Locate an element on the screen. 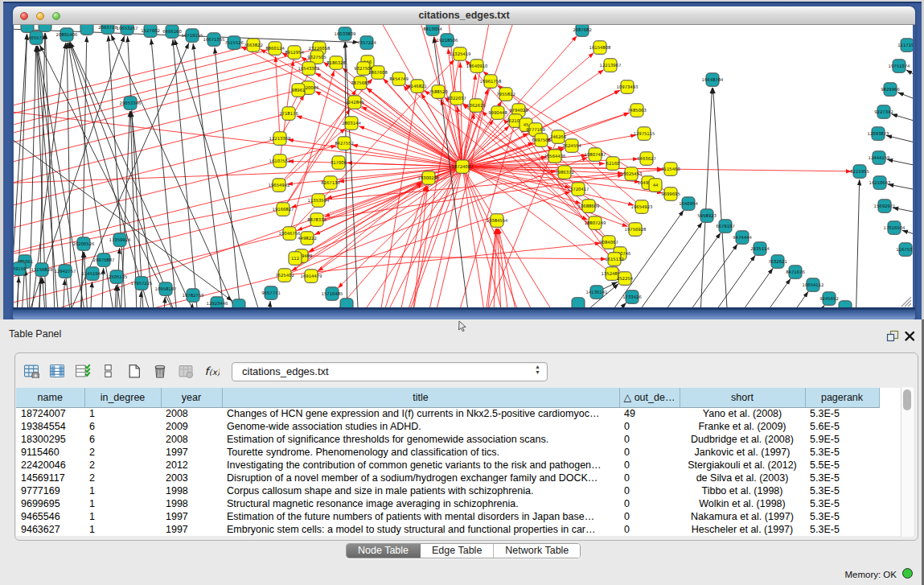 The image size is (924, 585). table-row: 2242004622012Investigating the contribut… is located at coordinates (447, 465).